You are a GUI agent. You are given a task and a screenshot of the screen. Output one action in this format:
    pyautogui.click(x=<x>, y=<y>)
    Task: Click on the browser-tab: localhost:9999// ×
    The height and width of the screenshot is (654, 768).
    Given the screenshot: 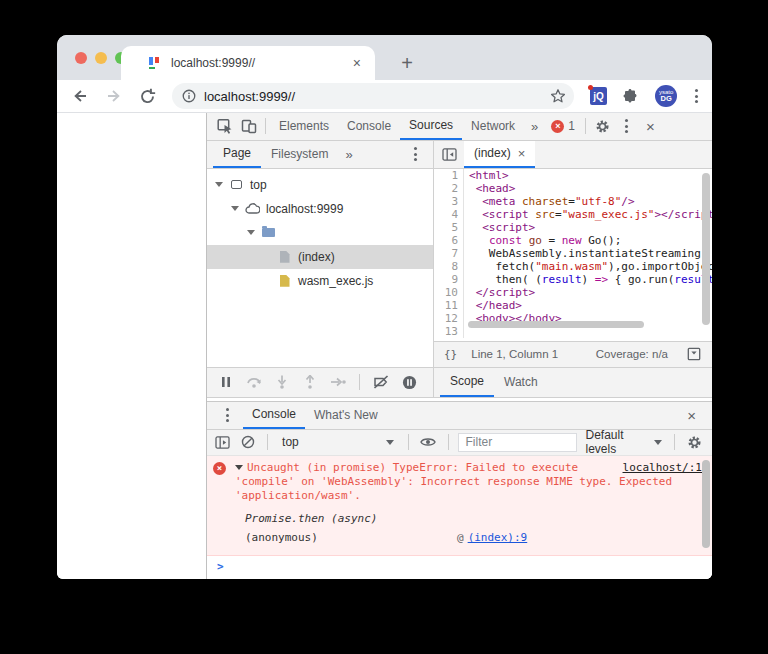 What is the action you would take?
    pyautogui.click(x=248, y=63)
    